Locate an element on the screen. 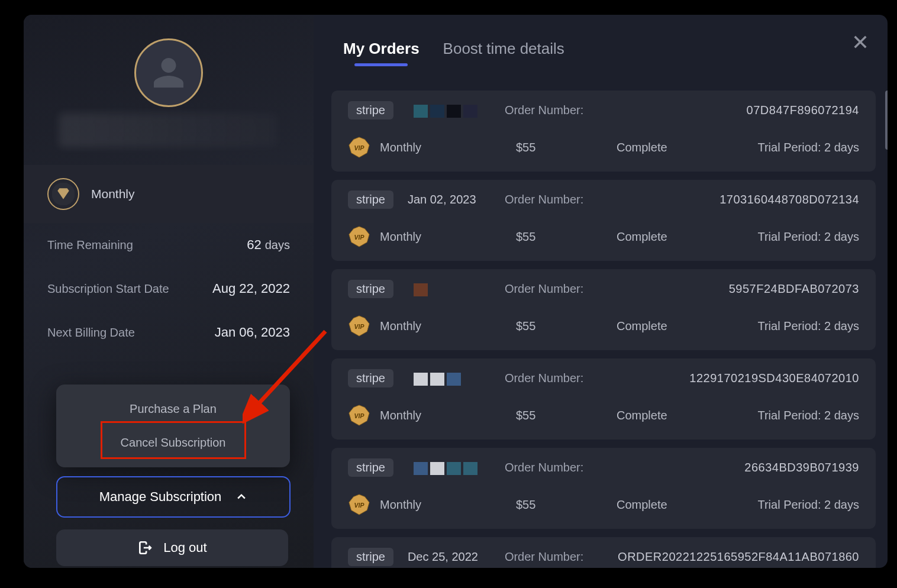  tab-my-orders: My Orders is located at coordinates (381, 52).